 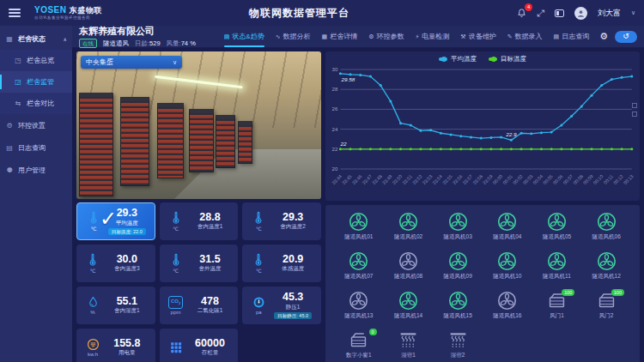 What do you see at coordinates (458, 270) in the screenshot?
I see `device-隧道风机09: 隧道风机09` at bounding box center [458, 270].